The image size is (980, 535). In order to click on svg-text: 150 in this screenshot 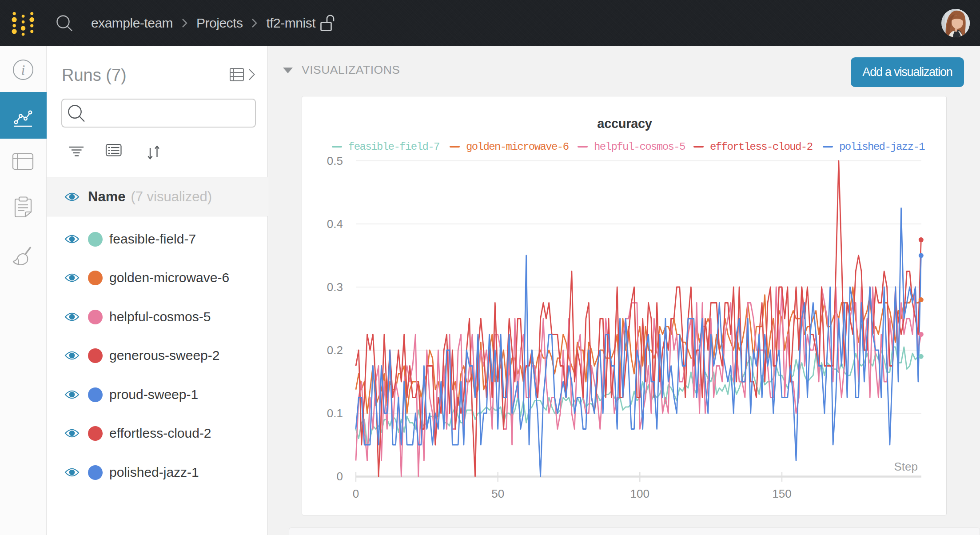, I will do `click(782, 494)`.